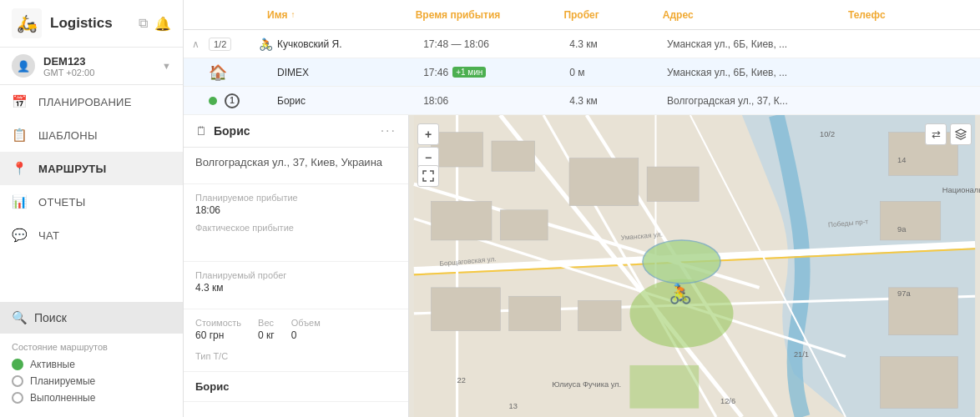 This screenshot has height=417, width=980. Describe the element at coordinates (232, 101) in the screenshot. I see `num-circle: 1` at that location.